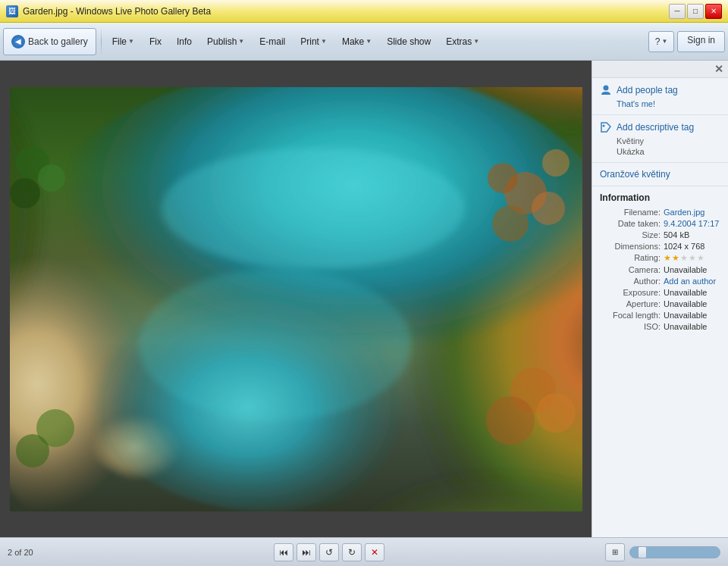  Describe the element at coordinates (660, 139) in the screenshot. I see `descriptive-tag-section: Add descriptive tag Květiny Ukázka` at that location.